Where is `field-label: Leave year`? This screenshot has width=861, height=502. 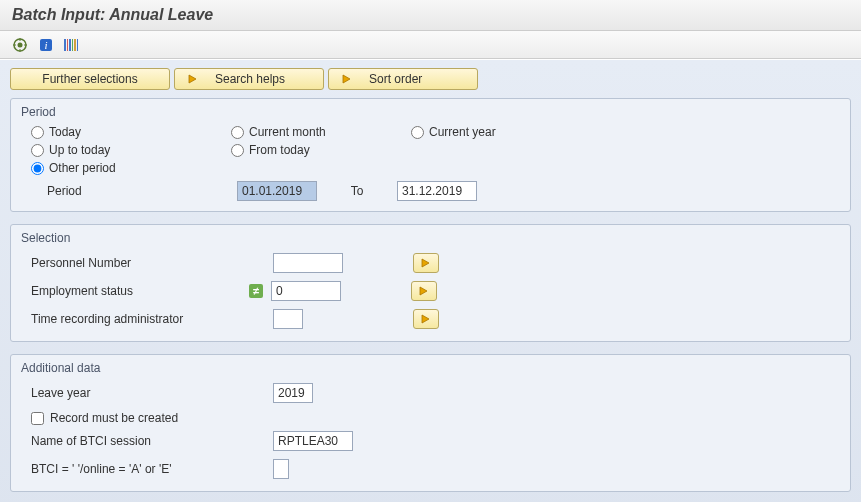 field-label: Leave year is located at coordinates (136, 393).